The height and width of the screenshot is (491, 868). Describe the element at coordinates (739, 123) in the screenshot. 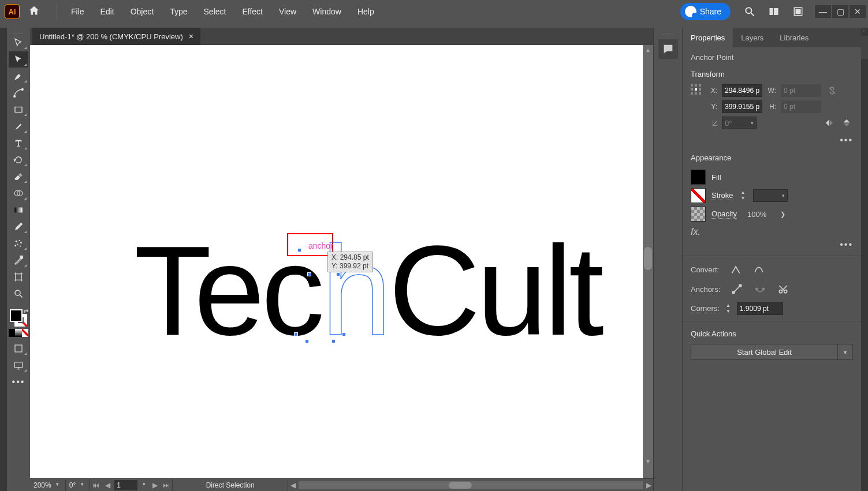

I see `angle-input: 0°▾` at that location.